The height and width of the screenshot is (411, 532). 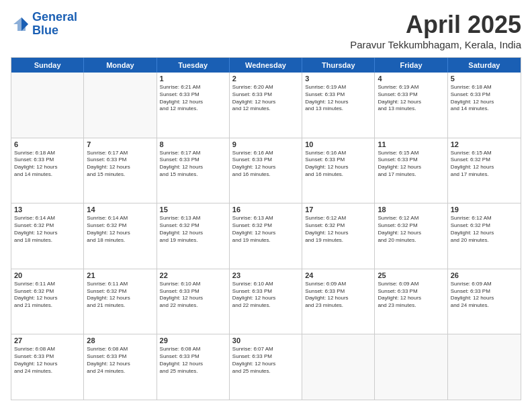 What do you see at coordinates (48, 65) in the screenshot?
I see `calendar-header-day: Sunday` at bounding box center [48, 65].